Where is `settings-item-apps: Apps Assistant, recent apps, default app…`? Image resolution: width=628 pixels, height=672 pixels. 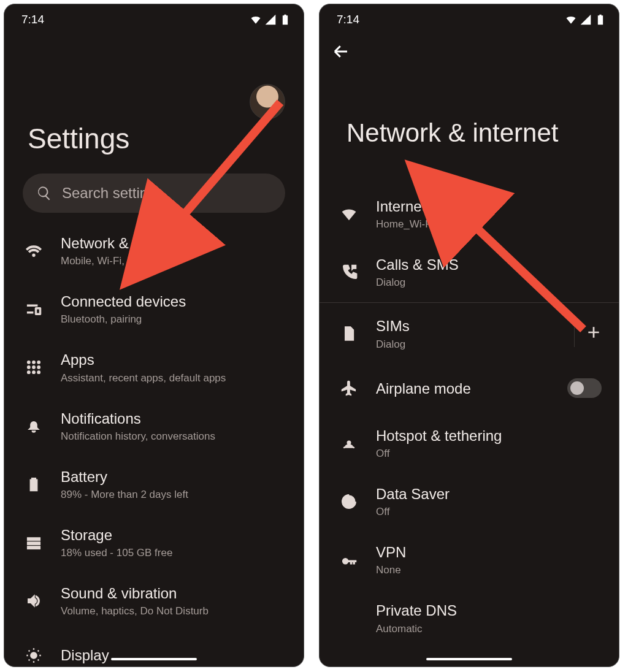 settings-item-apps: Apps Assistant, recent apps, default app… is located at coordinates (154, 367).